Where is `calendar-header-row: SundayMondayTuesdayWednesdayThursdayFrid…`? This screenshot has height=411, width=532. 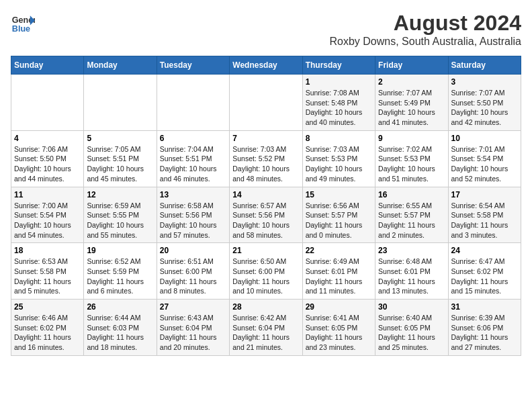 calendar-header-row: SundayMondayTuesdayWednesdayThursdayFrid… is located at coordinates (266, 66).